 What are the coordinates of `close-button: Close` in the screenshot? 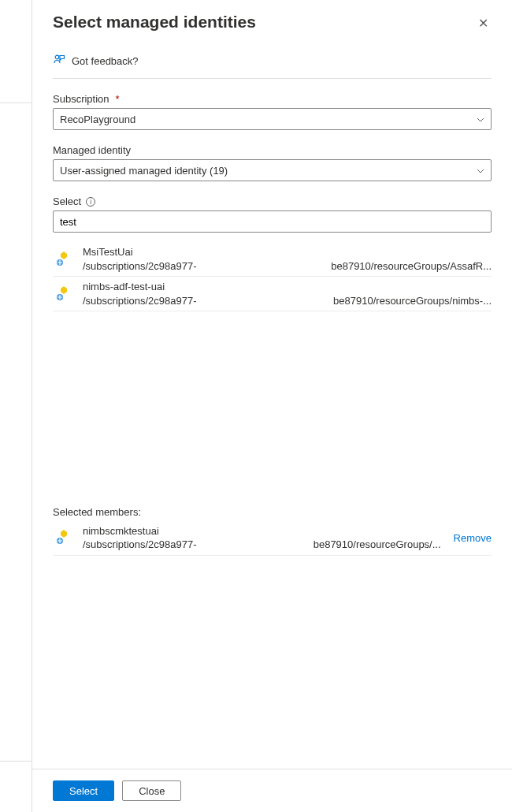 It's located at (151, 791).